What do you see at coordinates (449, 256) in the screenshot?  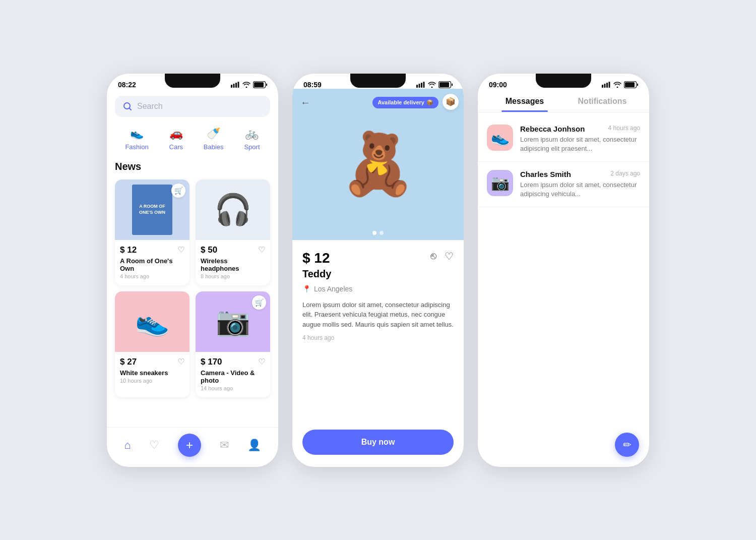 I see `heart-icon-detail: ♡` at bounding box center [449, 256].